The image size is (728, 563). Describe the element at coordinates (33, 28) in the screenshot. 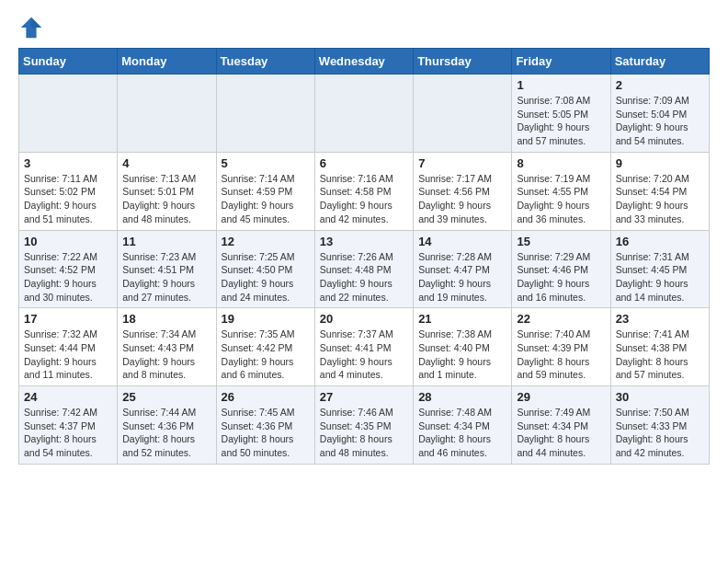

I see `logo-area` at that location.